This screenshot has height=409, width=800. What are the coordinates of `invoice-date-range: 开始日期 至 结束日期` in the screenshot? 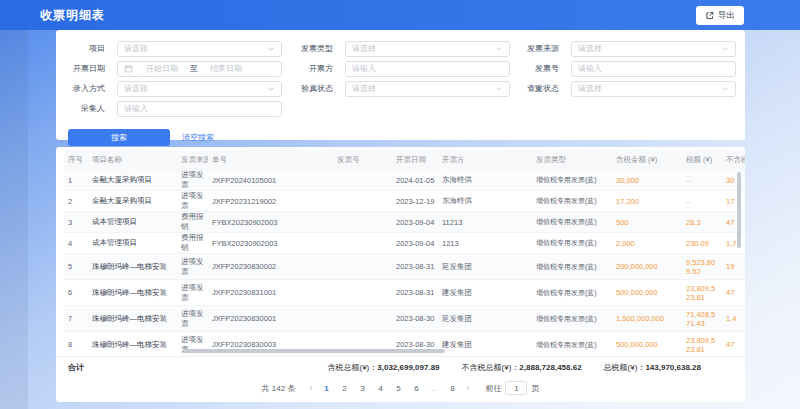 It's located at (200, 69).